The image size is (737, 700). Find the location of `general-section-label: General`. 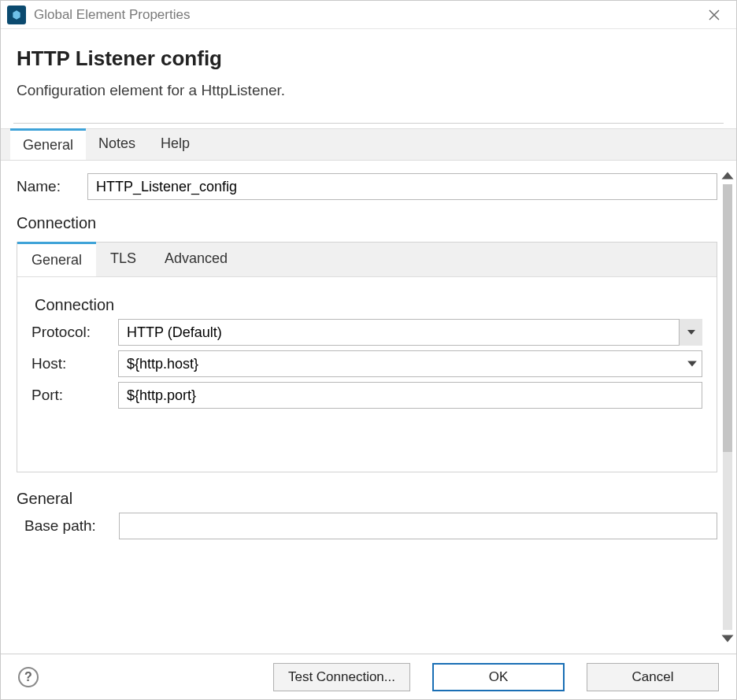

general-section-label: General is located at coordinates (367, 499).